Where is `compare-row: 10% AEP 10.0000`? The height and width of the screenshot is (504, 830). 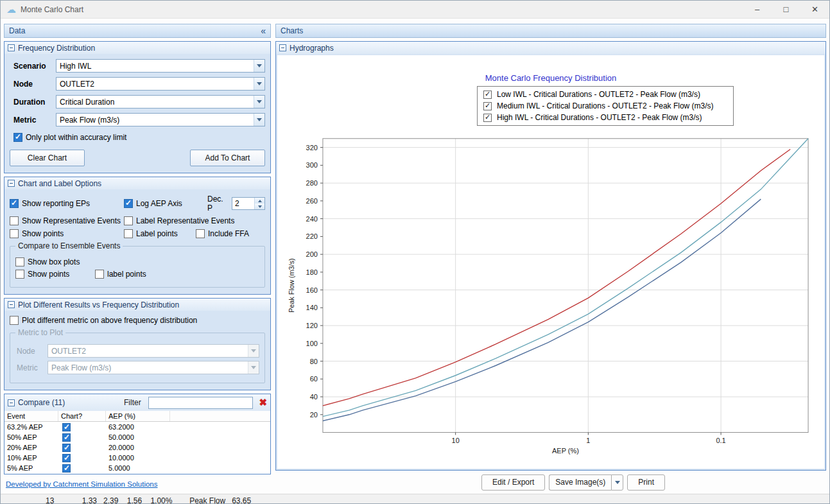 compare-row: 10% AEP 10.0000 is located at coordinates (137, 458).